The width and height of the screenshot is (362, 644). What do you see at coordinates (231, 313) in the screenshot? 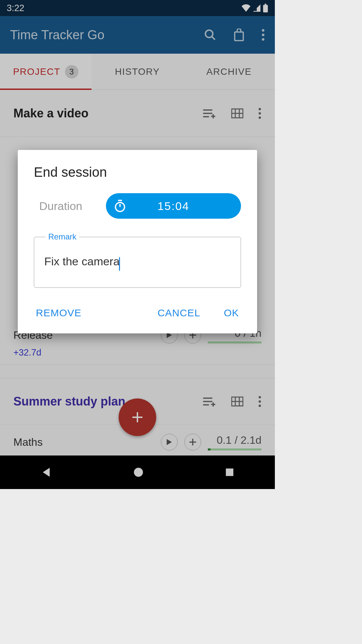
I see `ok-button: OK` at bounding box center [231, 313].